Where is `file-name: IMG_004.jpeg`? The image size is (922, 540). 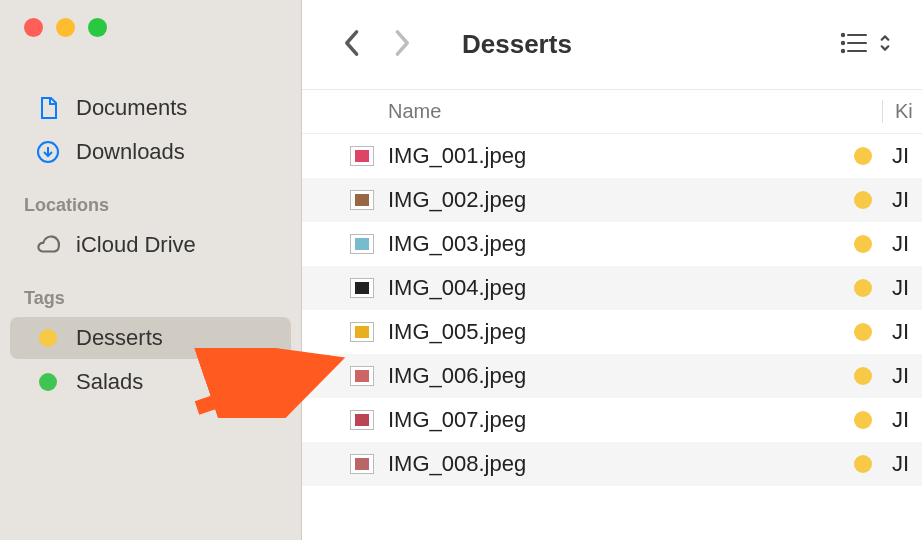 file-name: IMG_004.jpeg is located at coordinates (621, 288).